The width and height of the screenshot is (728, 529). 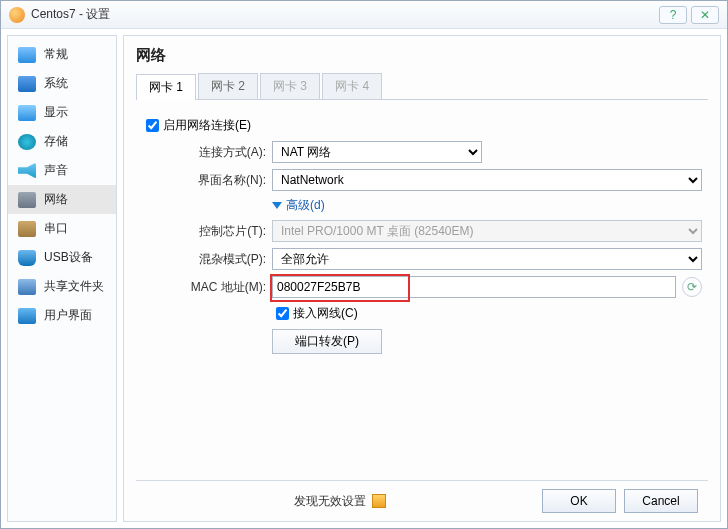 I want to click on cable-connected-checkbox, so click(x=282, y=314).